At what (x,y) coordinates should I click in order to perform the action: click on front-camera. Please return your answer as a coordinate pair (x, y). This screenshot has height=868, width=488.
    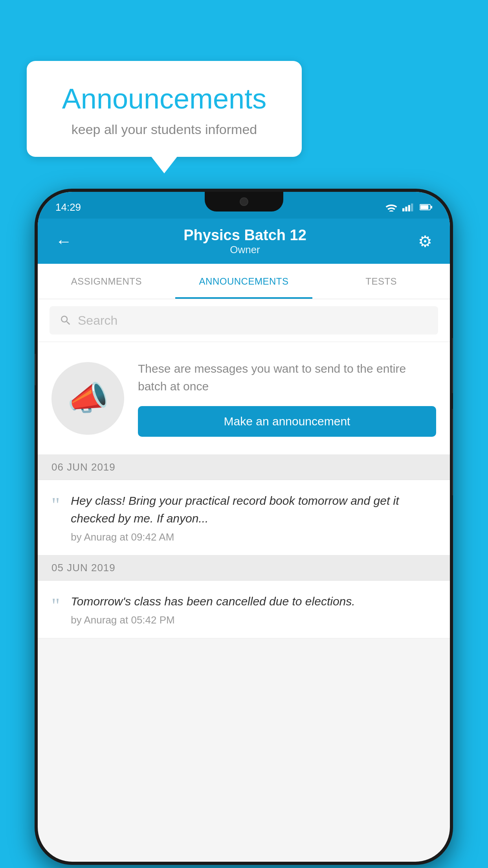
    Looking at the image, I should click on (244, 202).